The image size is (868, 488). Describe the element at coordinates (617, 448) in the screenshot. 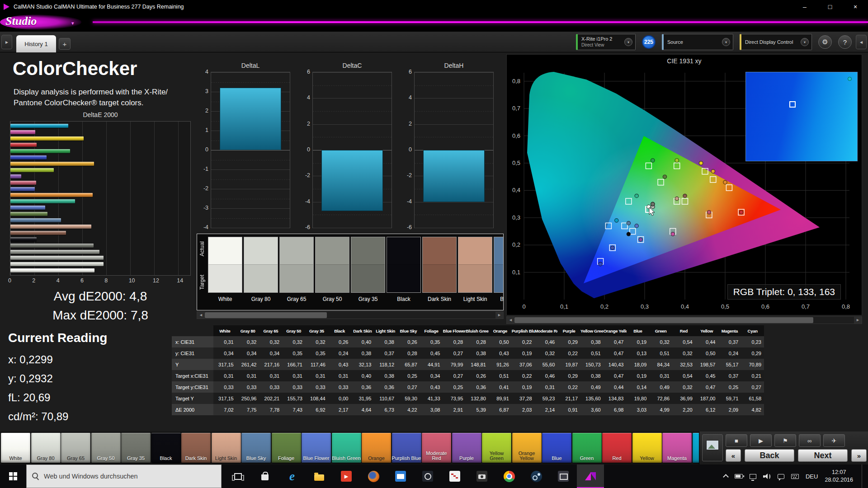

I see `patch-tile-red: Red` at that location.